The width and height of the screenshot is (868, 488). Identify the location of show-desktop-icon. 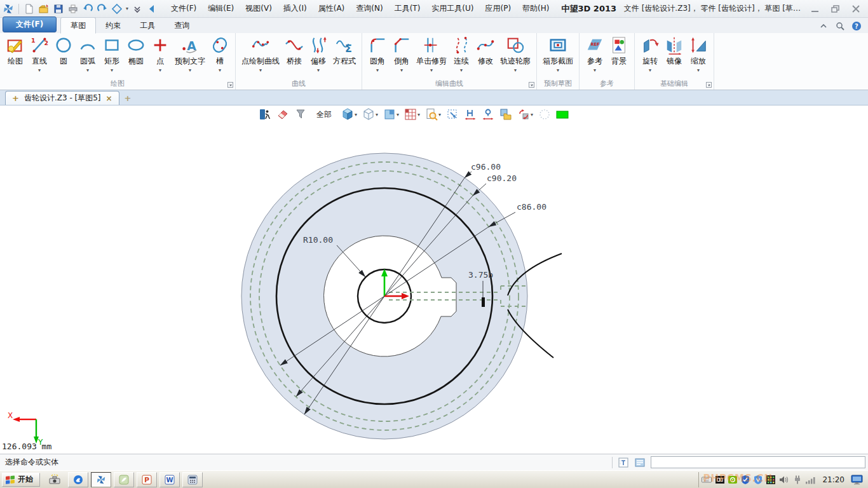
(857, 480).